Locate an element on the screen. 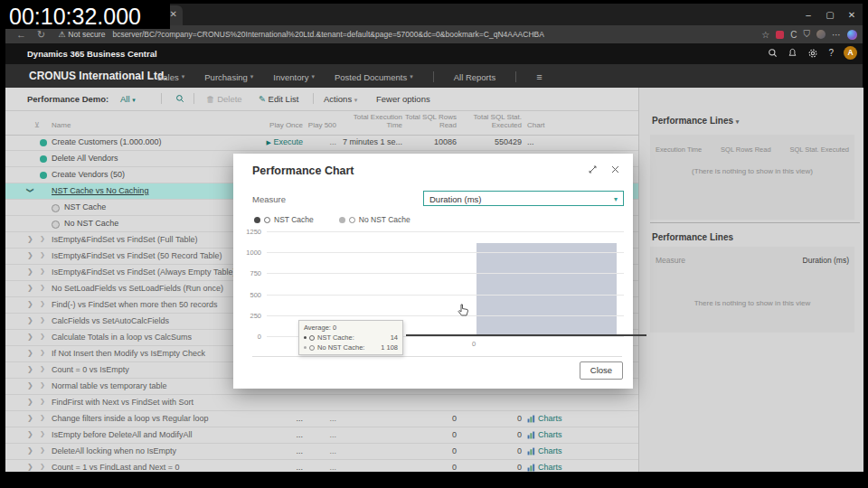 Image resolution: width=868 pixels, height=488 pixels. row-name: IsEmpty&FindSet vs FindSet (Full Table) is located at coordinates (125, 239).